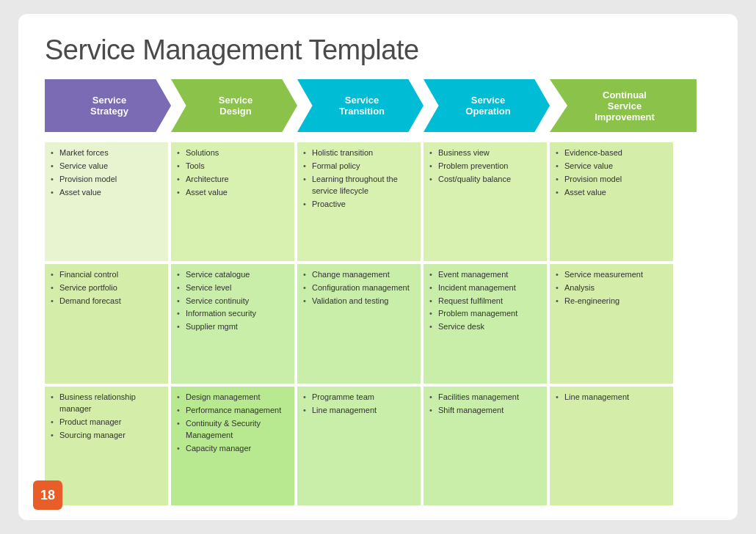  What do you see at coordinates (233, 202) in the screenshot?
I see `cell-r1c2: SolutionsToolsArchitectureAsset value` at bounding box center [233, 202].